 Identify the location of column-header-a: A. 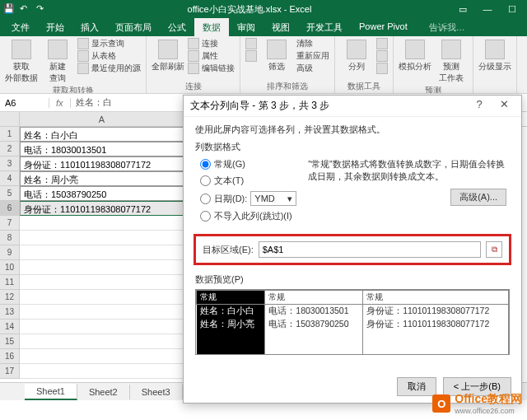
(102, 119).